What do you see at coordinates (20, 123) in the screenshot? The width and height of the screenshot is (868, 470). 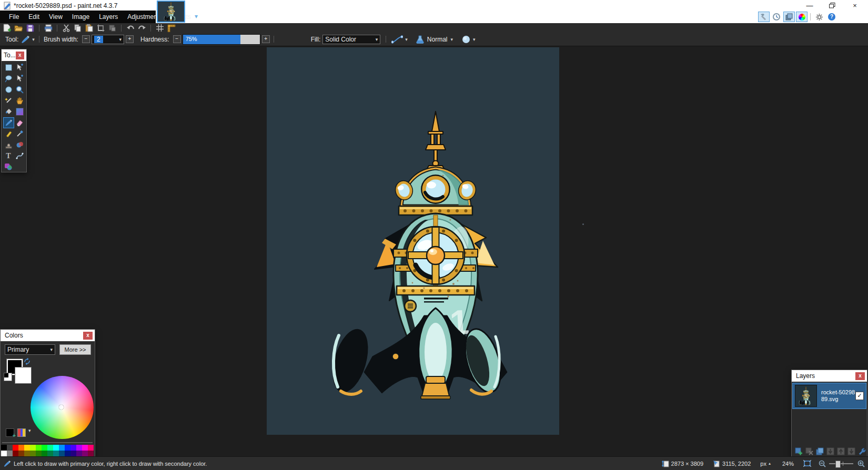 I see `tool-eraser` at bounding box center [20, 123].